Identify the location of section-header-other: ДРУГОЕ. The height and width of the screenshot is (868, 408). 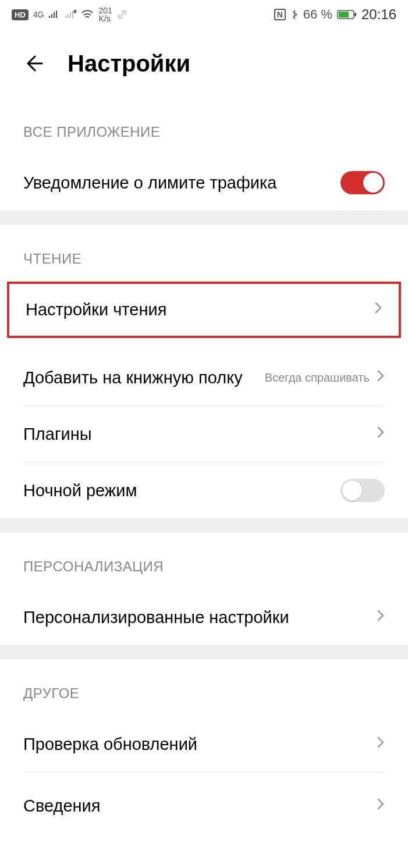
(204, 688).